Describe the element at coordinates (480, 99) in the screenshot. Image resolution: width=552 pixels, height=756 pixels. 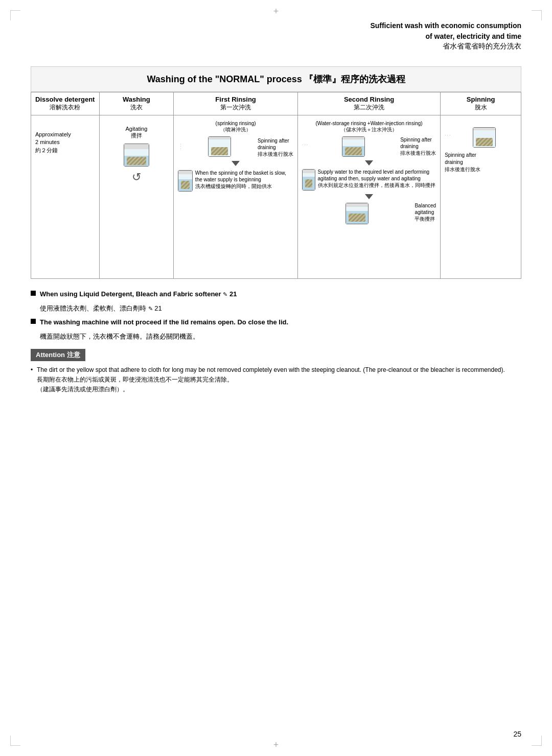
I see `spinning-label-en: Spinning` at that location.